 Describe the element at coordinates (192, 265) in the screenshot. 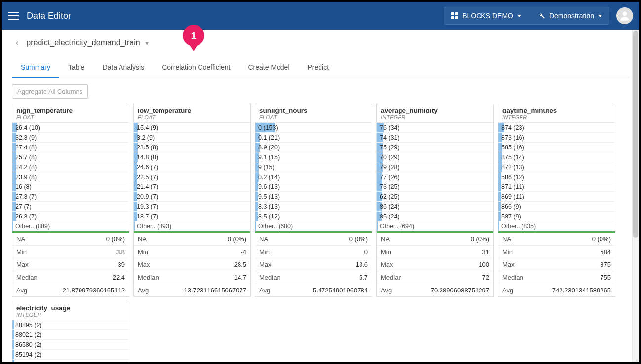

I see `stat-row: Max28.5` at that location.